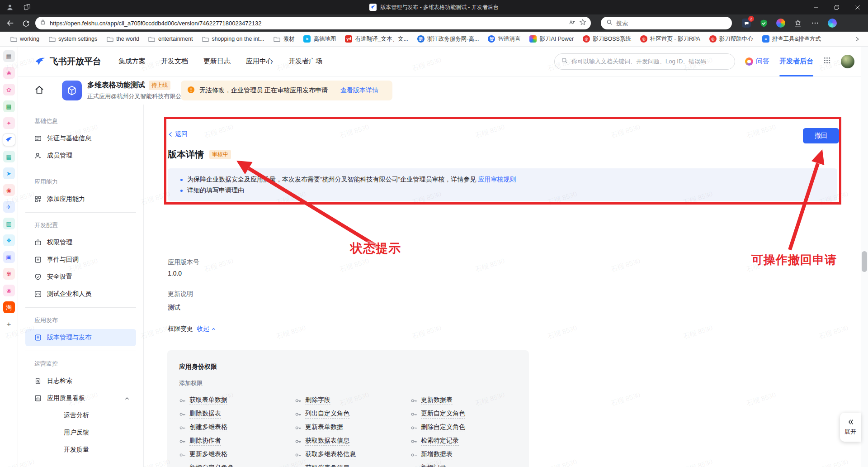  What do you see at coordinates (170, 39) in the screenshot?
I see `bookmark-item: entertainment` at bounding box center [170, 39].